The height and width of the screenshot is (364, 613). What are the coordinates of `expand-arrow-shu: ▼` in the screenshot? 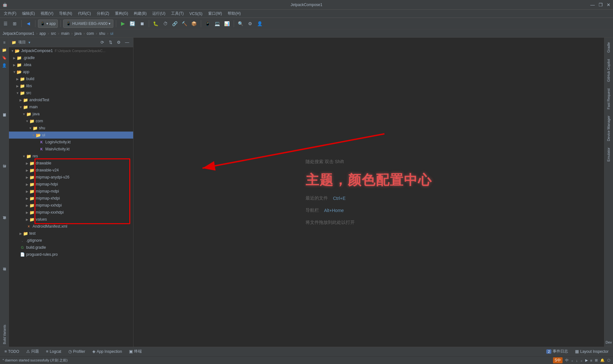 It's located at (30, 128).